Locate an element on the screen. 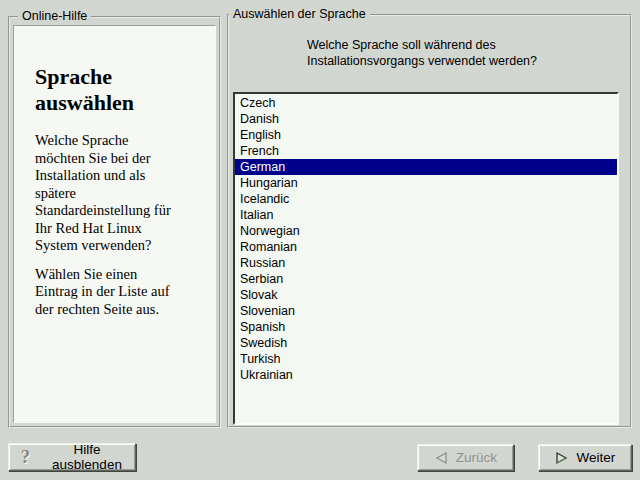 The height and width of the screenshot is (480, 640). language-option: Norwegian is located at coordinates (426, 231).